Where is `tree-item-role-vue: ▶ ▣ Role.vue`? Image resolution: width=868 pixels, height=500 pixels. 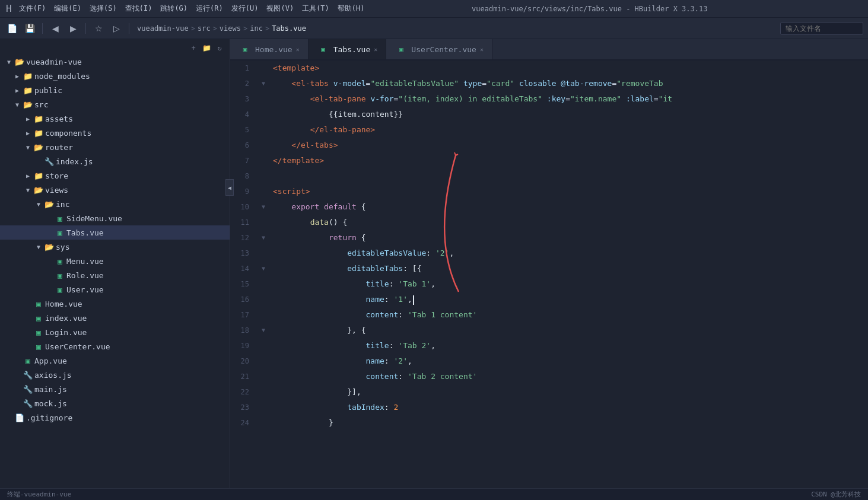
tree-item-role-vue: ▶ ▣ Role.vue is located at coordinates (115, 275).